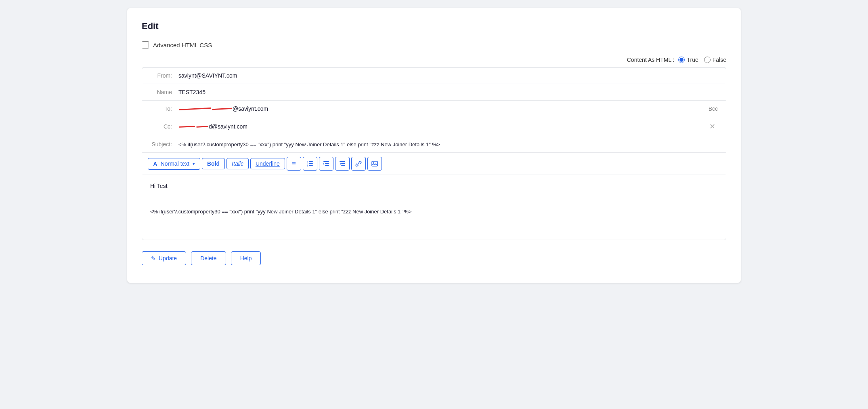  I want to click on cc-label: Cc:, so click(164, 126).